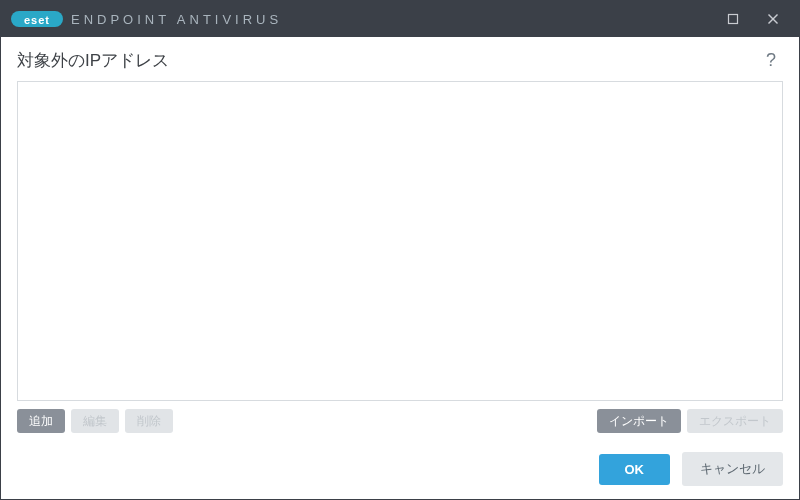  Describe the element at coordinates (733, 19) in the screenshot. I see `maximize-button` at that location.